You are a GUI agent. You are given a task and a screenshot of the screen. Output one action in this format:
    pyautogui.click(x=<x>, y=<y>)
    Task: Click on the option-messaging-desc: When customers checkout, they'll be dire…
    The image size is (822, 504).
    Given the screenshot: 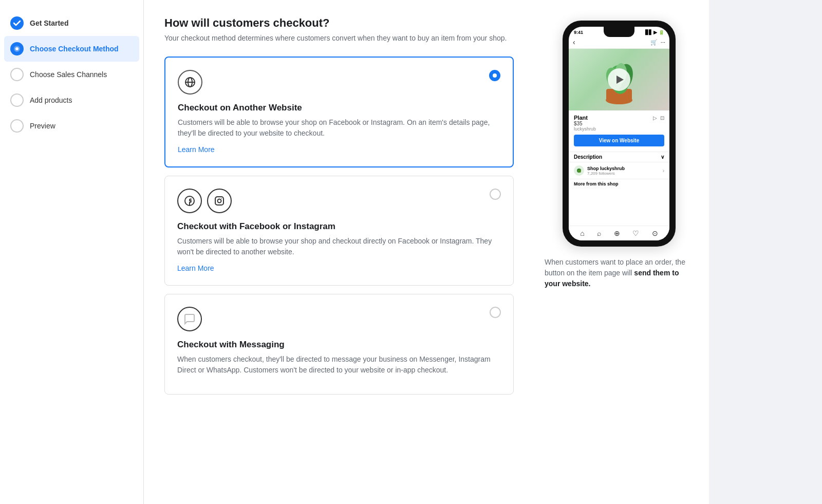 What is the action you would take?
    pyautogui.click(x=339, y=365)
    